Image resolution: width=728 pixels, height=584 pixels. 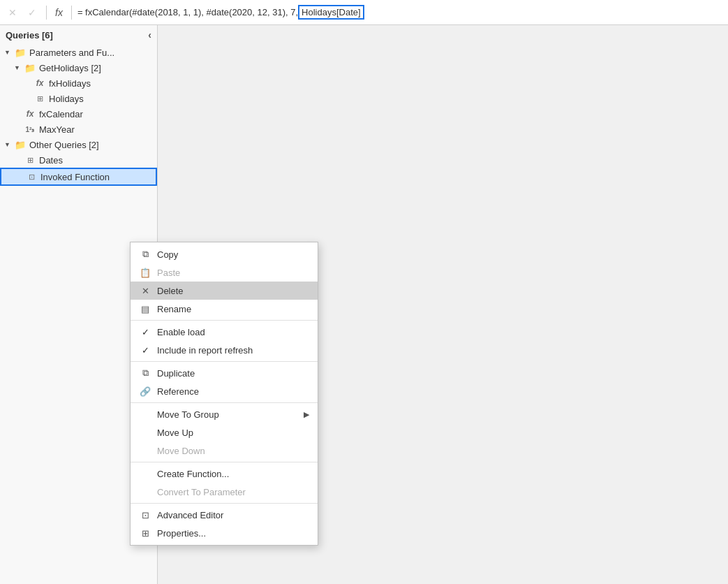 I want to click on ctx-item-label: Convert To Parameter, so click(x=201, y=492).